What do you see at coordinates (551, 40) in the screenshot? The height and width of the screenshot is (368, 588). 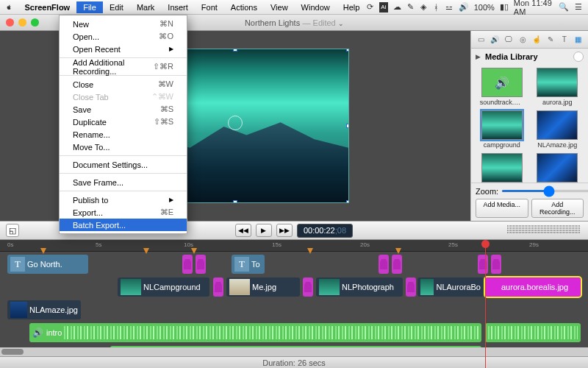 I see `annotations-tab: ✎` at bounding box center [551, 40].